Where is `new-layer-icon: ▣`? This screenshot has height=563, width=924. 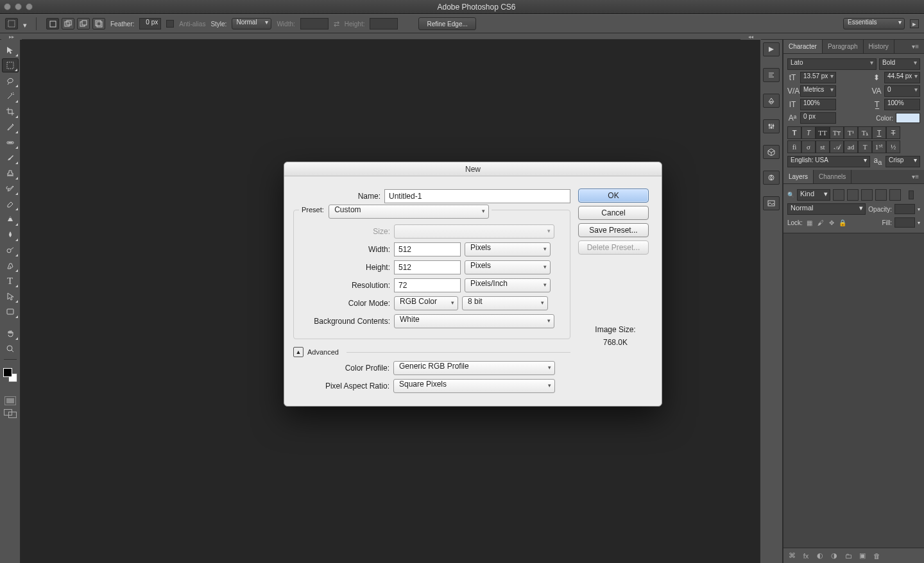 new-layer-icon: ▣ is located at coordinates (862, 556).